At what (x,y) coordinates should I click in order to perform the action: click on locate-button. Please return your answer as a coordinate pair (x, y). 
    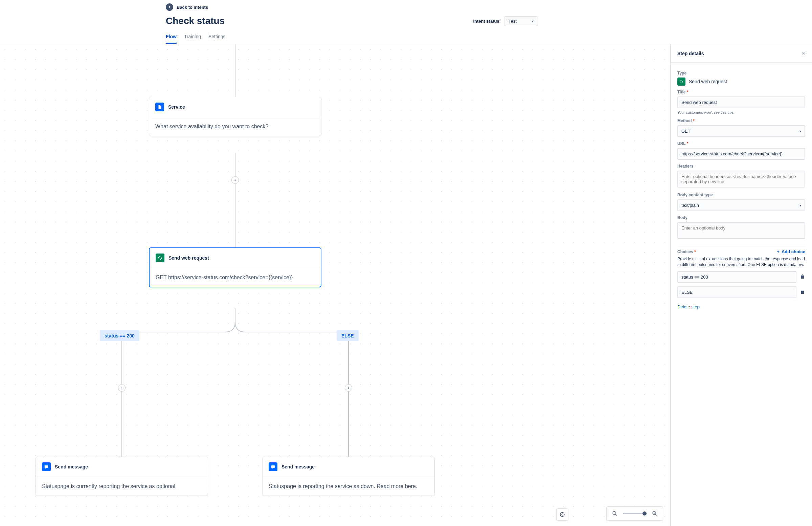
    Looking at the image, I should click on (562, 514).